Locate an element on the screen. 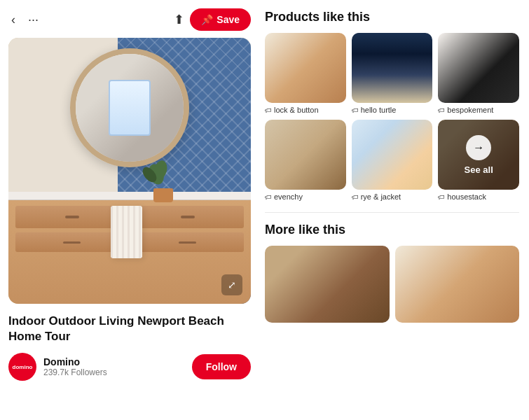 This screenshot has width=529, height=420. see-all-arrow-circle: → is located at coordinates (479, 148).